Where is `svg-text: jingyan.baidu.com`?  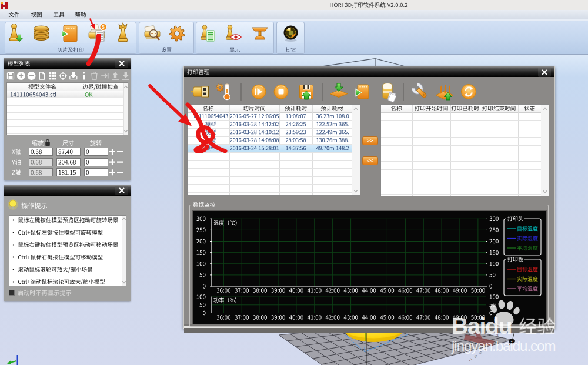 svg-text: jingyan.baidu.com is located at coordinates (503, 346).